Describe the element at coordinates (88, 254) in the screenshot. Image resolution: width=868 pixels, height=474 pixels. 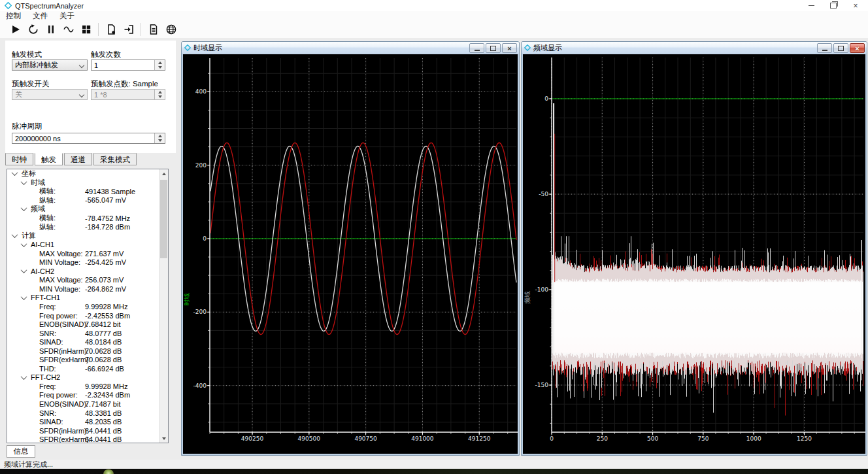
I see `tree-row: MAX Voltage:271.637 mV` at that location.